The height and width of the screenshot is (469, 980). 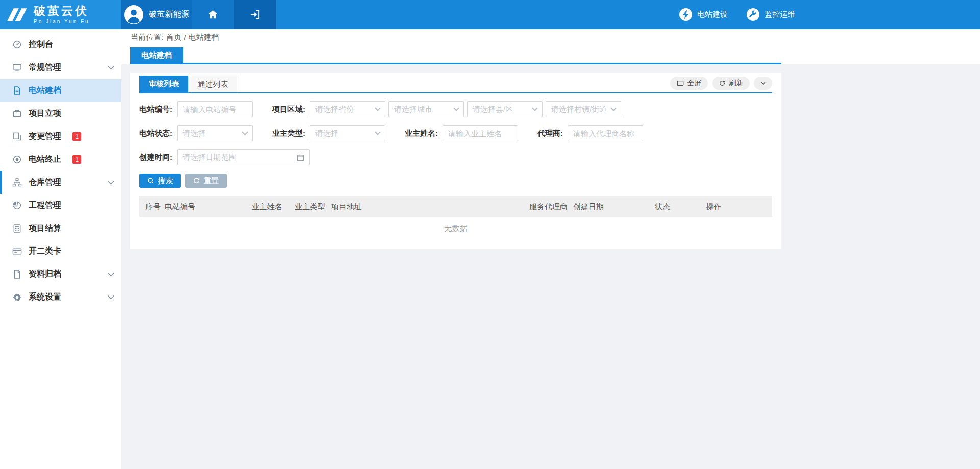 What do you see at coordinates (722, 83) in the screenshot?
I see `refresh-icon` at bounding box center [722, 83].